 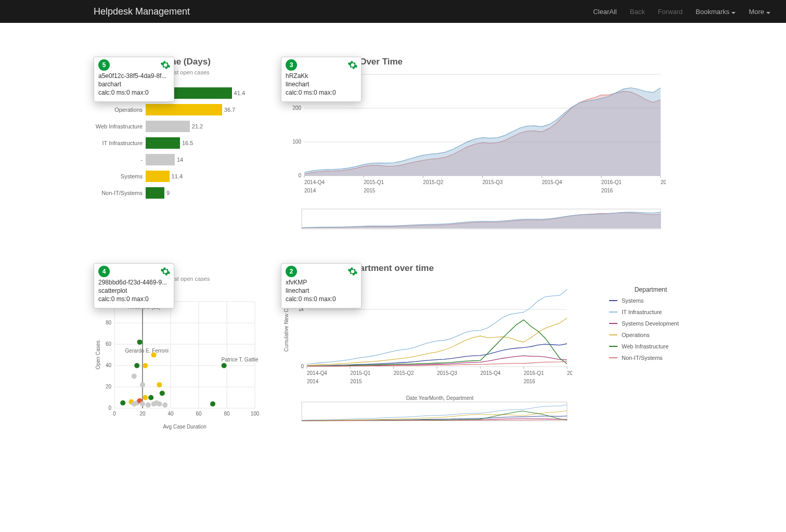 What do you see at coordinates (638, 11) in the screenshot?
I see `nav-back: Back` at bounding box center [638, 11].